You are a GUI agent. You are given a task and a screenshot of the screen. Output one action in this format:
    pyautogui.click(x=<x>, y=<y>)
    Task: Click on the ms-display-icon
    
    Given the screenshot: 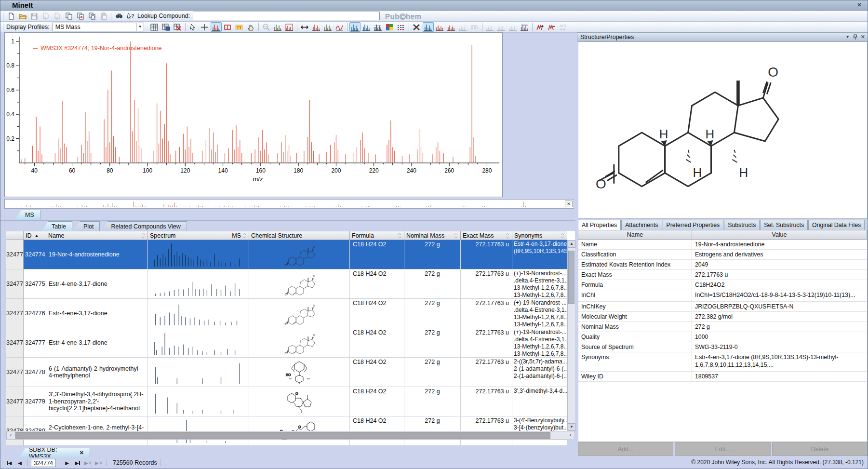 What is the action you would take?
    pyautogui.click(x=355, y=27)
    